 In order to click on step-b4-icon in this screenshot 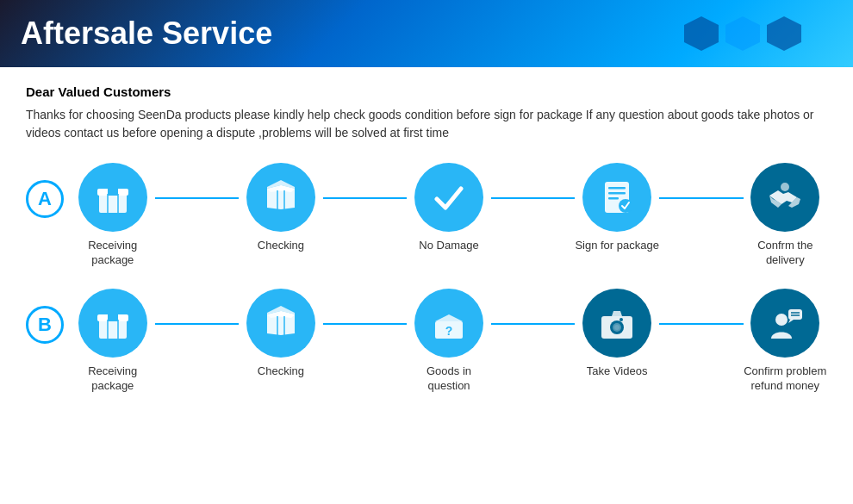, I will do `click(617, 323)`.